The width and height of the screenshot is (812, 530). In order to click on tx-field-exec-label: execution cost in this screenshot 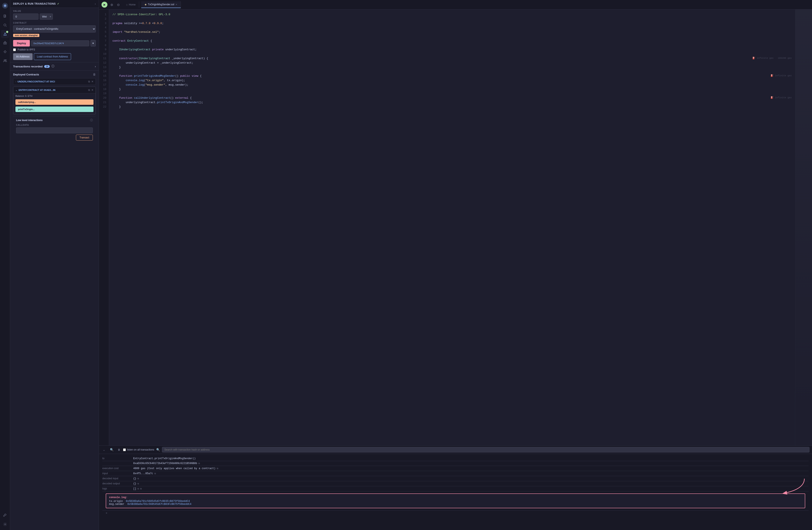, I will do `click(116, 468)`.